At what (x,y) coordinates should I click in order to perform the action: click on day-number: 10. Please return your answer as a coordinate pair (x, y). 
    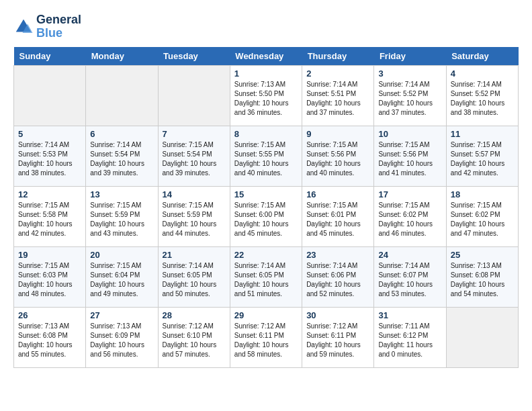
    Looking at the image, I should click on (410, 134).